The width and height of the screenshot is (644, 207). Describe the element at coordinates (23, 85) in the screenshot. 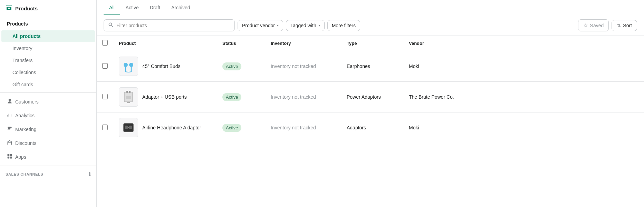

I see `sidebar-sub-item-label: Gift cards` at that location.